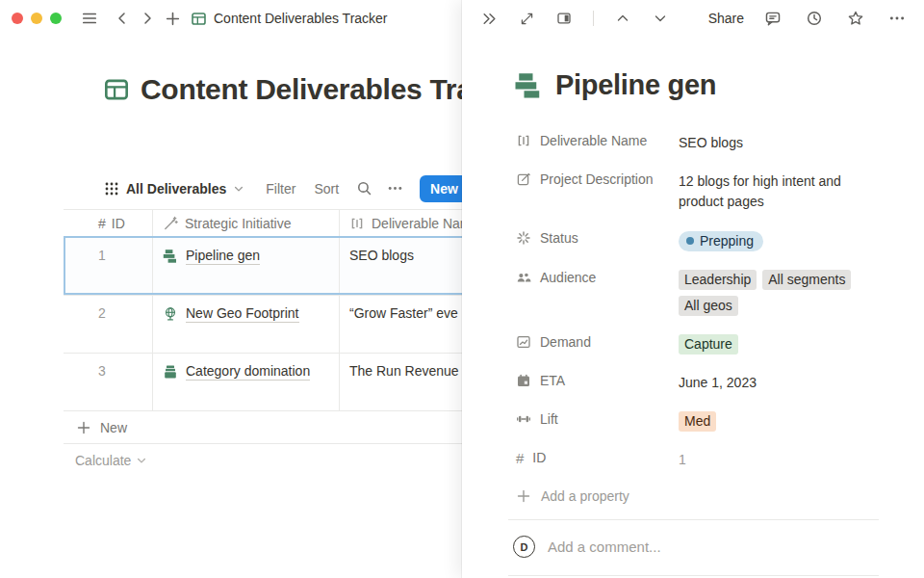 Image resolution: width=924 pixels, height=578 pixels. I want to click on chevron-up-icon, so click(623, 18).